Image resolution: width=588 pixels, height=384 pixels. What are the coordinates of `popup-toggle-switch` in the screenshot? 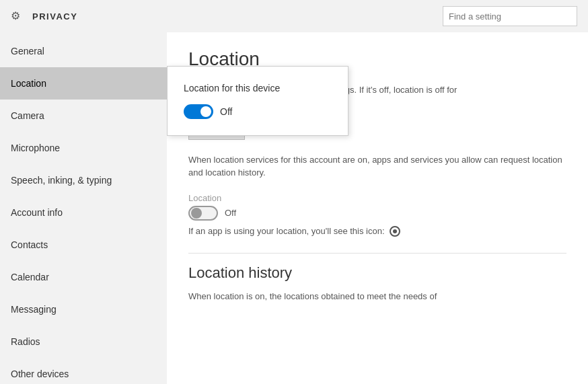 It's located at (198, 112).